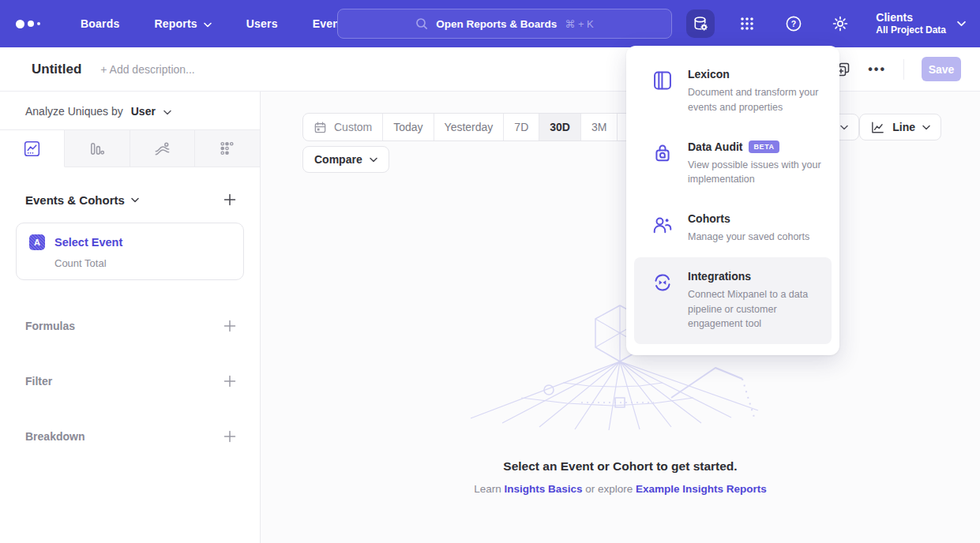  What do you see at coordinates (840, 24) in the screenshot?
I see `settings-button` at bounding box center [840, 24].